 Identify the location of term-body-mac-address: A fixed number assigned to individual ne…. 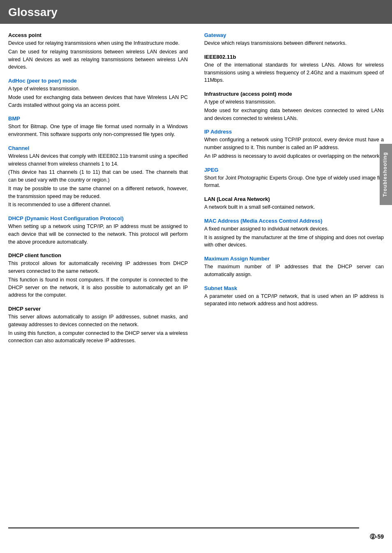
(294, 237).